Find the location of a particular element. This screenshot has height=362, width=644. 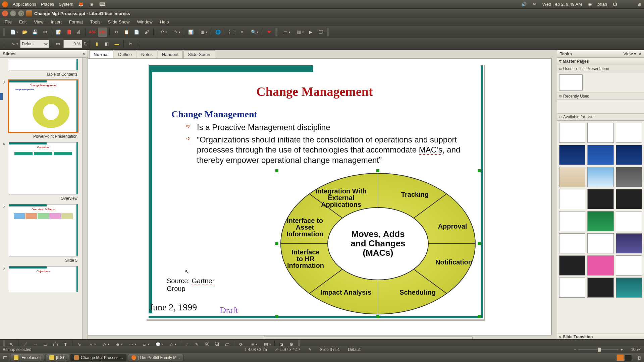

bullet-item: “Organizations should initiate the conso… is located at coordinates (325, 150).